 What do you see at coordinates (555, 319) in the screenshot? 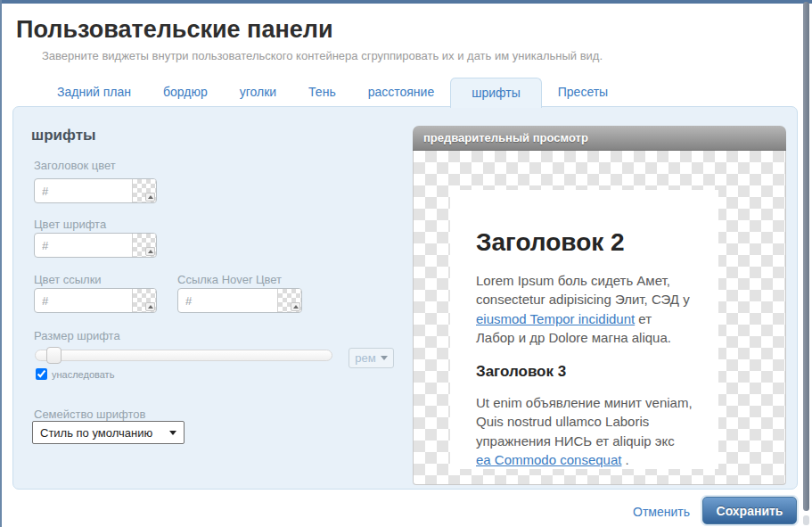
I see `preview-link-1: eiusmod Tempor incididunt` at bounding box center [555, 319].